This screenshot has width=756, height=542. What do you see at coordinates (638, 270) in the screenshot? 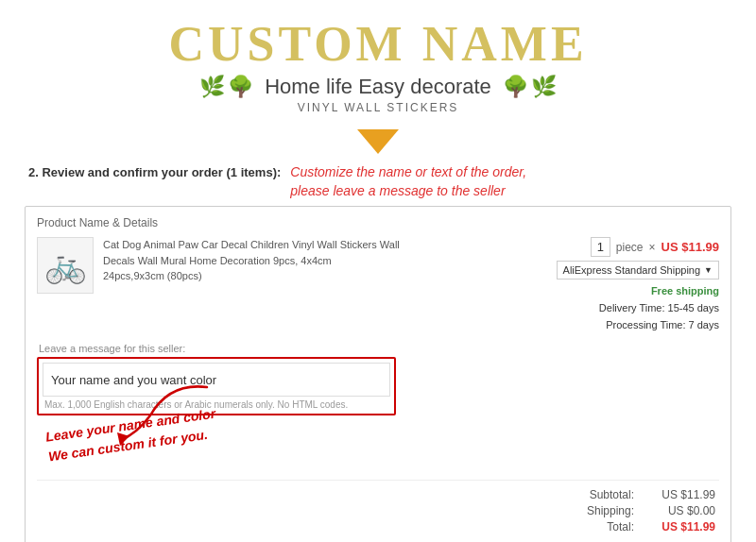
I see `shipping-dropdown: AliExpress Standard Shipping ▼` at bounding box center [638, 270].